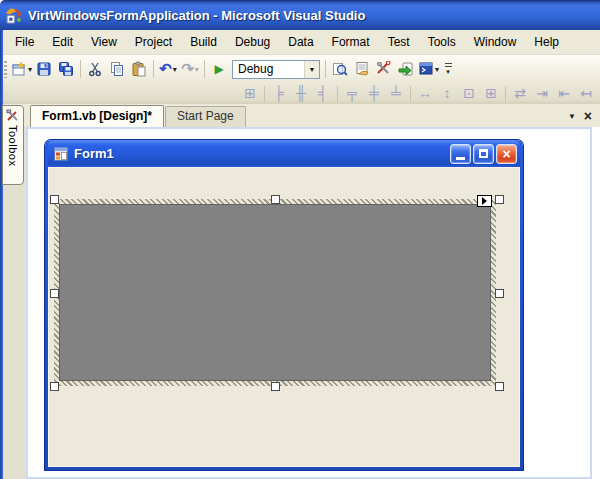 The width and height of the screenshot is (600, 479). I want to click on resize-handle-top-left, so click(54, 200).